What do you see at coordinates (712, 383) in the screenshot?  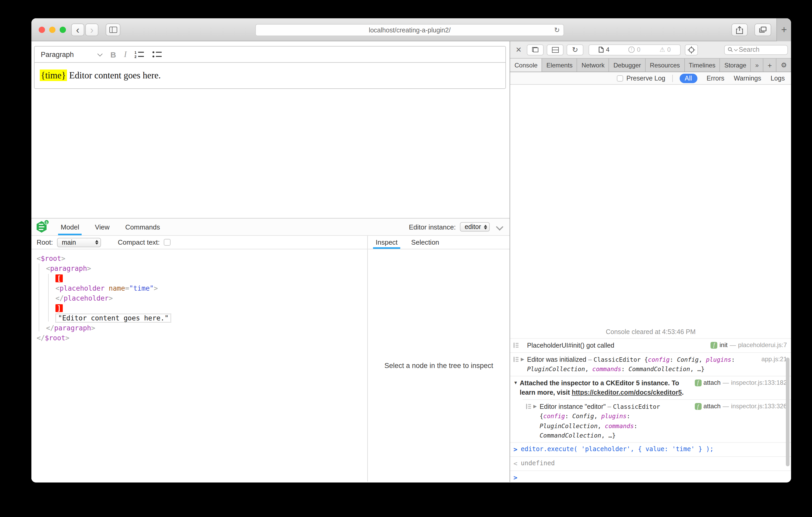 I see `function-name: attach` at bounding box center [712, 383].